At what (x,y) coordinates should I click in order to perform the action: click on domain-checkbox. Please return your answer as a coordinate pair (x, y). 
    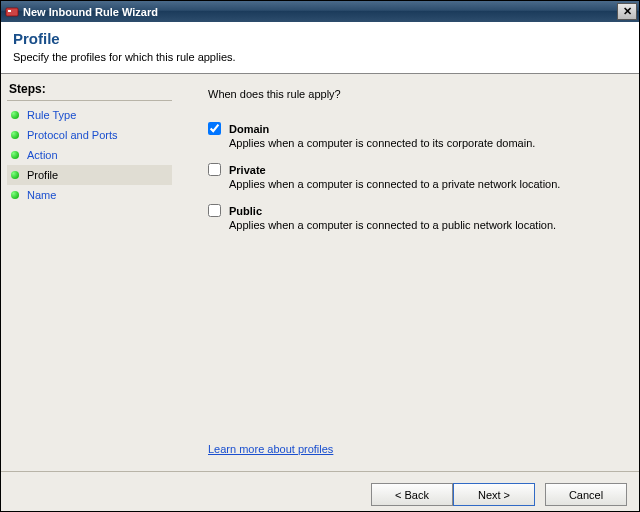
    Looking at the image, I should click on (214, 128).